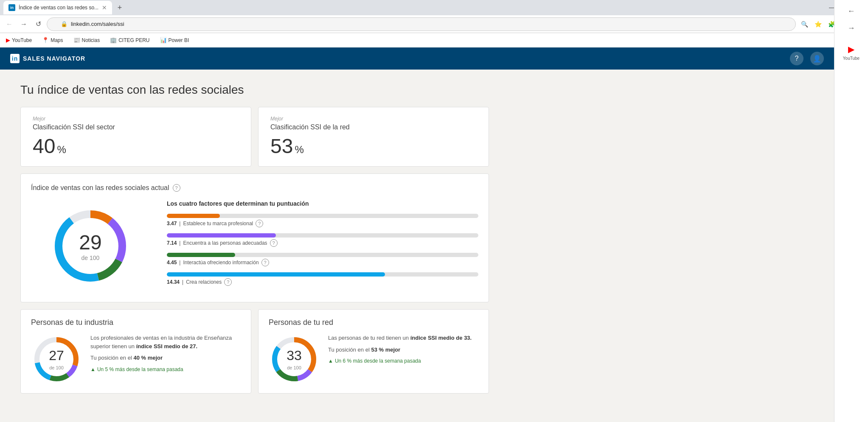 The height and width of the screenshot is (422, 868). I want to click on help-icon: ?, so click(797, 59).